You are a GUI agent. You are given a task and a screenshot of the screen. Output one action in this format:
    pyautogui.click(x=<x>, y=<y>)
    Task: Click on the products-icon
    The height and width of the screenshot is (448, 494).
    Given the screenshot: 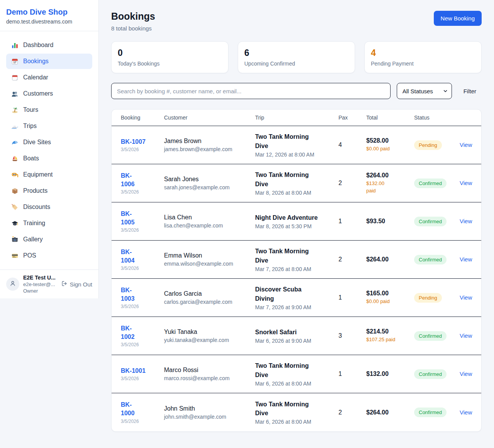 What is the action you would take?
    pyautogui.click(x=15, y=191)
    